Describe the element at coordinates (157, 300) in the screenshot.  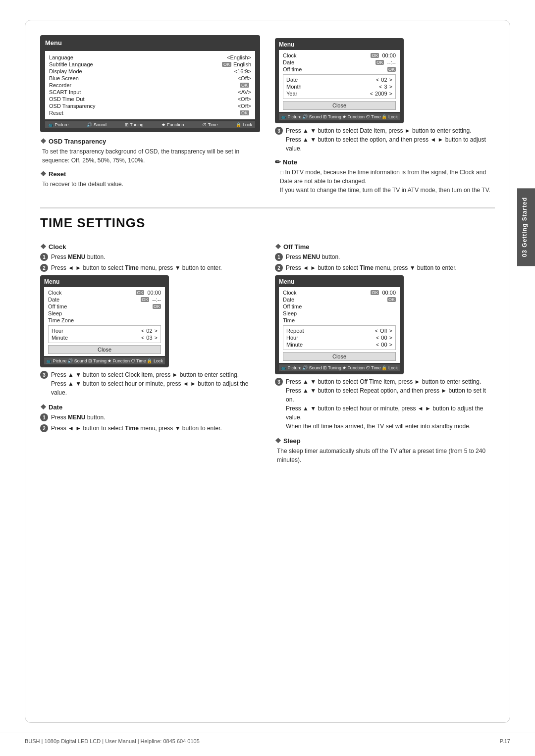
I see `popup-value: --:--` at that location.